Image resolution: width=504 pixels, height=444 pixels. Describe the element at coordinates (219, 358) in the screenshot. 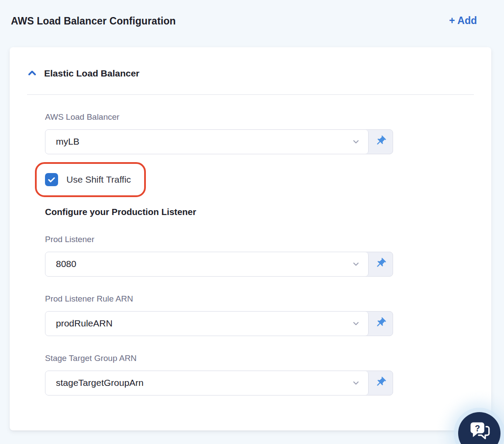

I see `field-label: Stage Target Group ARN` at that location.